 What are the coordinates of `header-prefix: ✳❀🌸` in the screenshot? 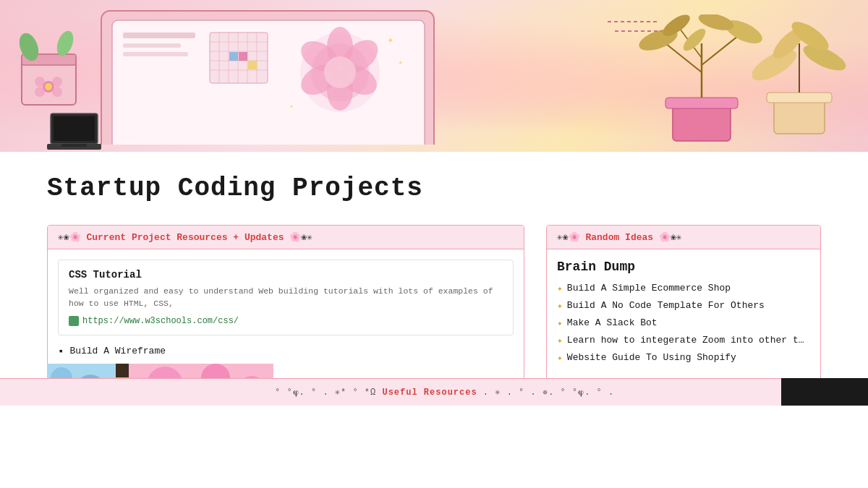 It's located at (72, 237).